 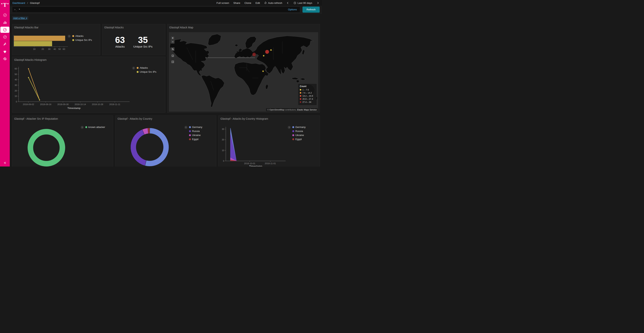 I want to click on sidebar-item-timelion, so click(x=5, y=37).